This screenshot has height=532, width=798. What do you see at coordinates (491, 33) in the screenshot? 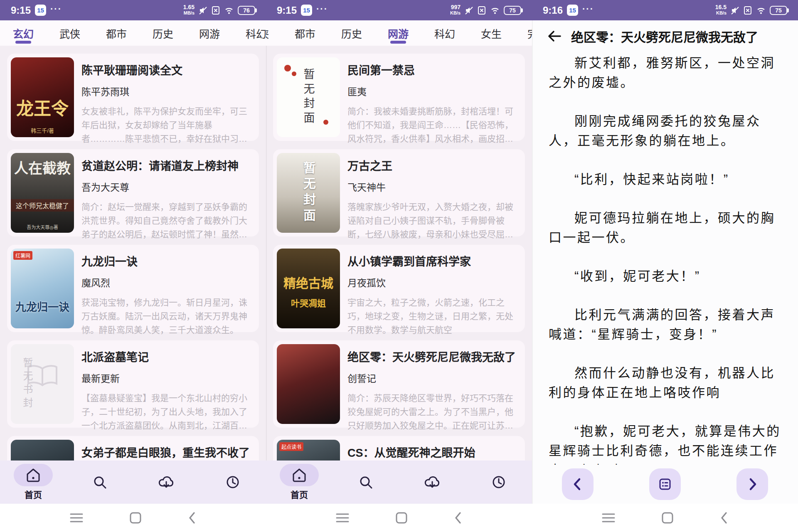
I see `tab-nvsheng: 女生` at bounding box center [491, 33].